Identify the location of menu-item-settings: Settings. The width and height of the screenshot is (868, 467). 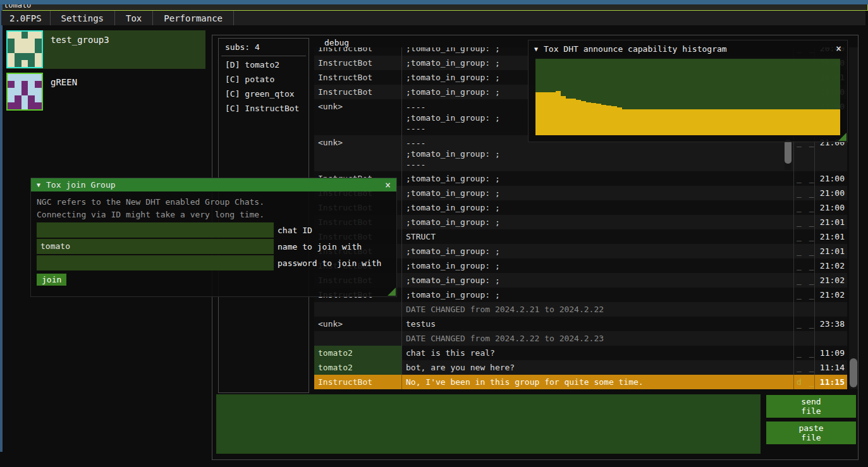
(83, 18).